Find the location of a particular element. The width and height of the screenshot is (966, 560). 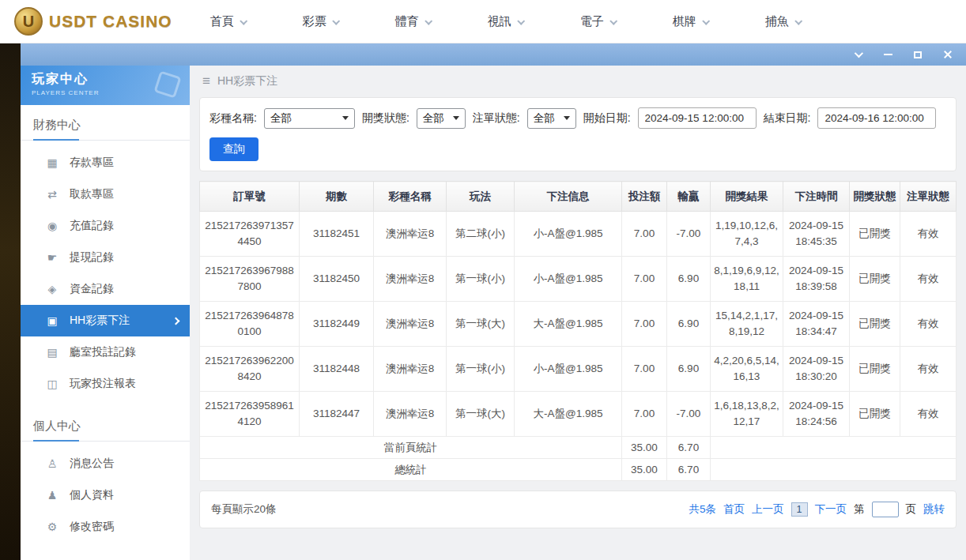

sidebar-item-profile: ♟個人資料 is located at coordinates (105, 495).